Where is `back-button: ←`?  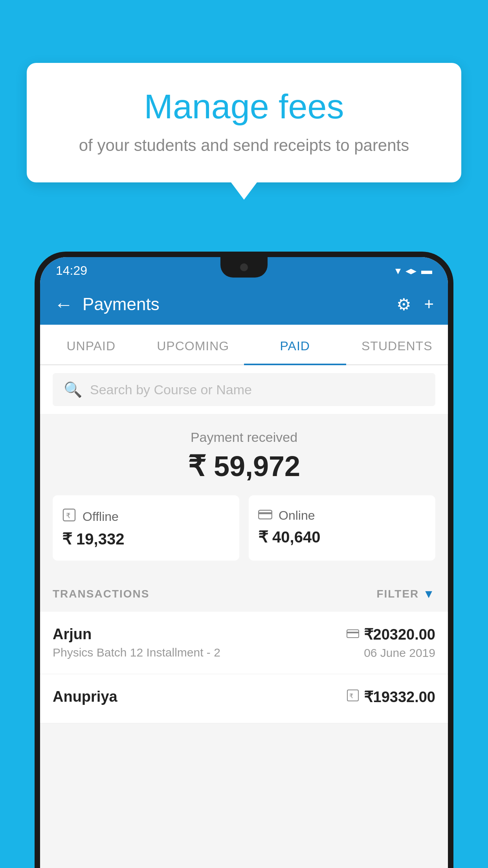 back-button: ← is located at coordinates (64, 304).